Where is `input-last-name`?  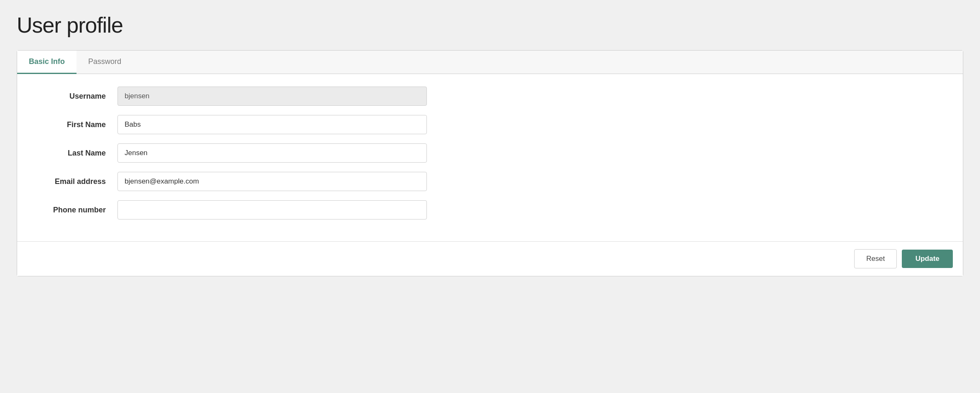 input-last-name is located at coordinates (272, 153).